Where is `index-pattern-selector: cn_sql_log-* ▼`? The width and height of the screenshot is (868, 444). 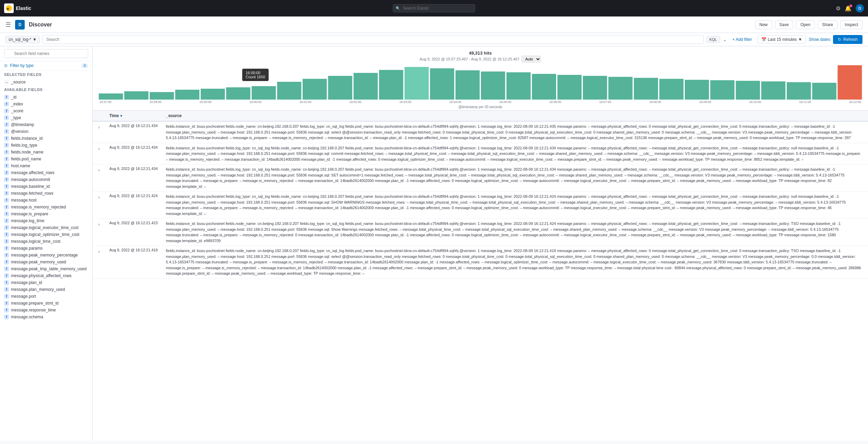 index-pattern-selector: cn_sql_log-* ▼ is located at coordinates (23, 39).